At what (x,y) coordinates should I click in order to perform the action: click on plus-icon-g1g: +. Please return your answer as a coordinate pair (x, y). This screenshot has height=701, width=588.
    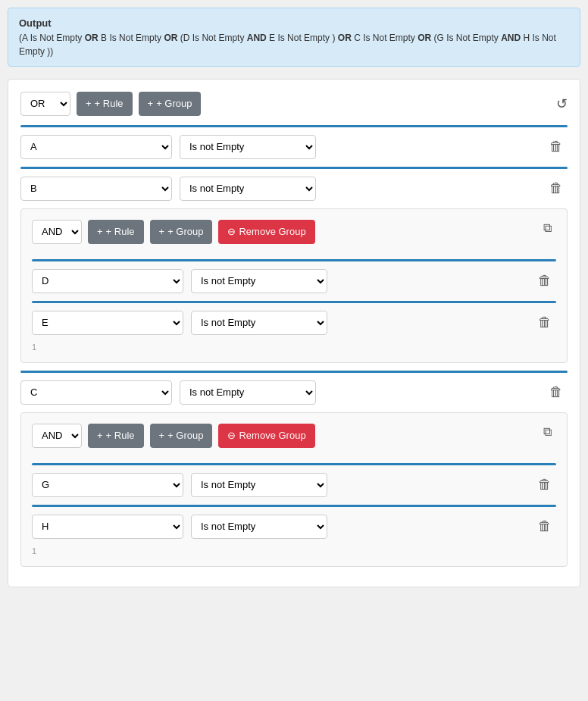
    Looking at the image, I should click on (162, 232).